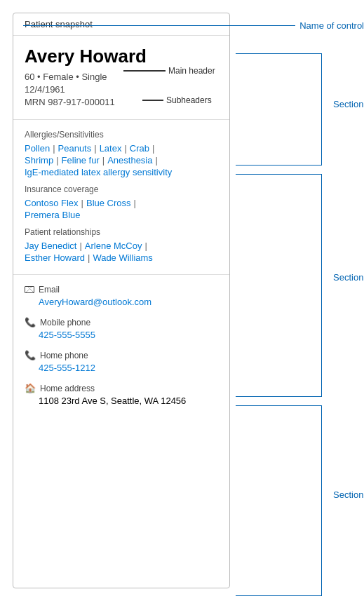 The width and height of the screenshot is (364, 601). Describe the element at coordinates (128, 302) in the screenshot. I see `email-value: AveryHoward@outlook.com` at that location.